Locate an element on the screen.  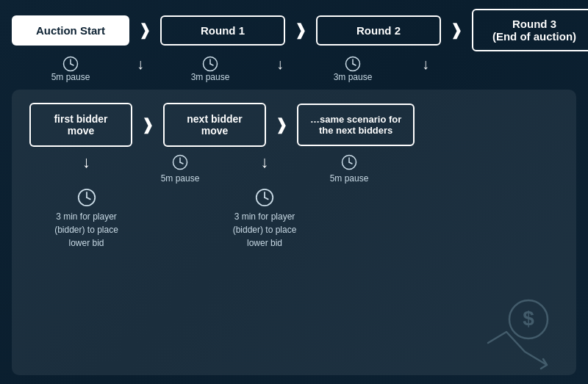
bidder-arrow-1: ❱ is located at coordinates (148, 125).